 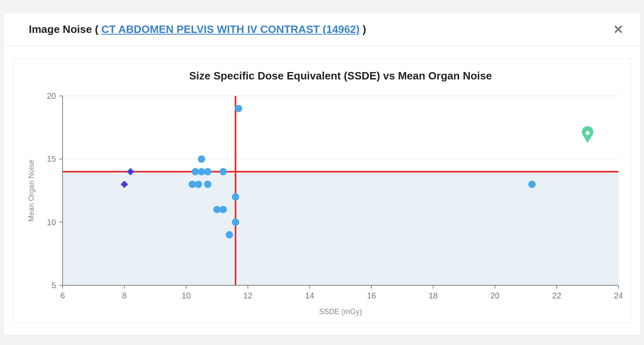 What do you see at coordinates (495, 296) in the screenshot?
I see `x-tick-label: 20` at bounding box center [495, 296].